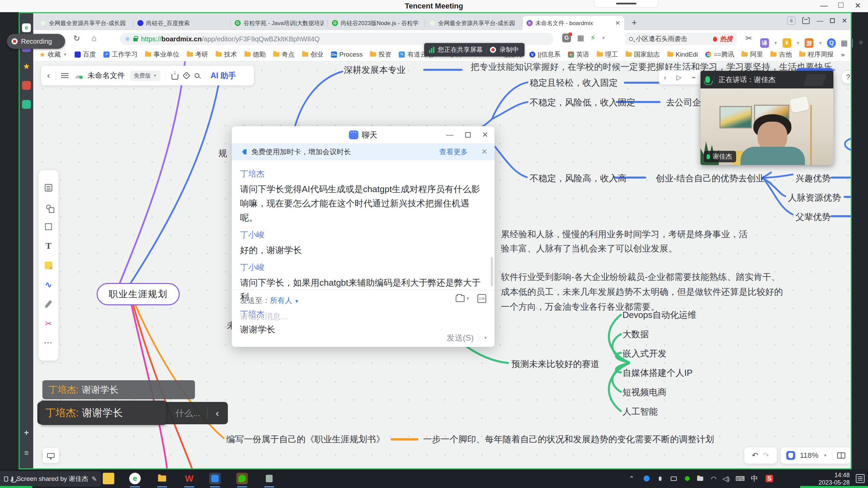 The image size is (868, 488). Describe the element at coordinates (710, 178) in the screenshot. I see `mindmap-node-startup: 创业-结合自己的优势去创业` at that location.